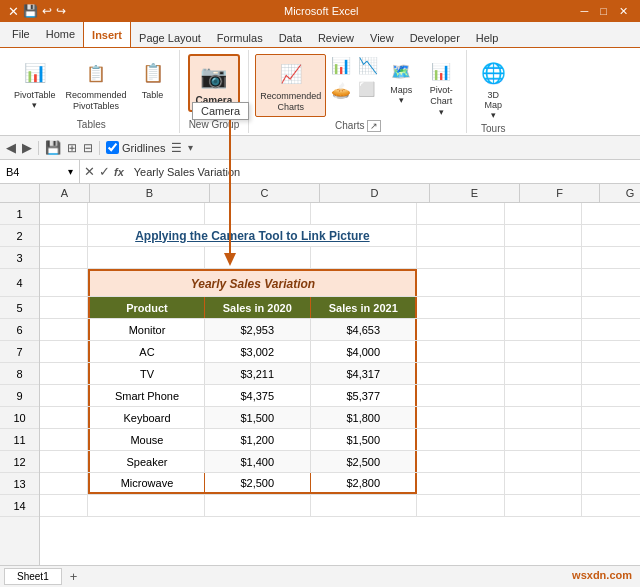 The width and height of the screenshot is (640, 587). What do you see at coordinates (611, 330) in the screenshot?
I see `cell-g6` at bounding box center [611, 330].